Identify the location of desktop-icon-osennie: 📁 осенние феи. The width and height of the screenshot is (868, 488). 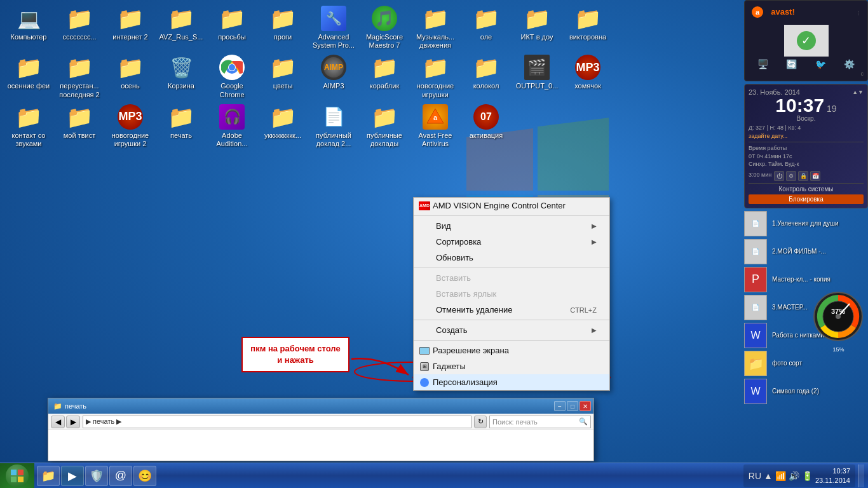
(29, 76).